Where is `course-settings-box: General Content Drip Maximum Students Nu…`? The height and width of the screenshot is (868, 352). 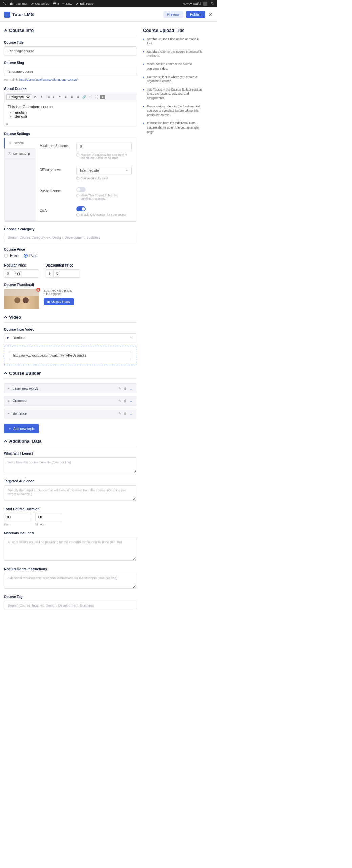 course-settings-box: General Content Drip Maximum Students Nu… is located at coordinates (70, 180).